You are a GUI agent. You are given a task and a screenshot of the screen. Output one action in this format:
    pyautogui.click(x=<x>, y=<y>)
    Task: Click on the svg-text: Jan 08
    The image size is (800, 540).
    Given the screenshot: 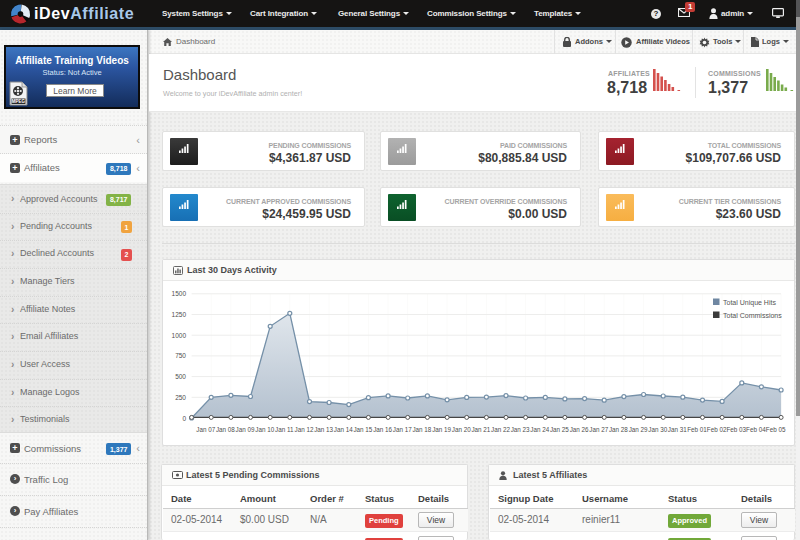 What is the action you would take?
    pyautogui.click(x=226, y=430)
    